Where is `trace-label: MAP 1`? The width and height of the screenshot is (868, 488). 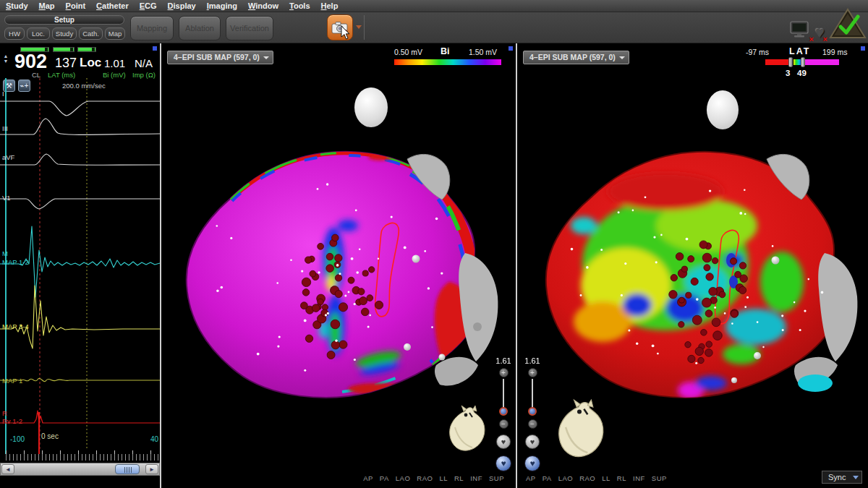 trace-label: MAP 1 is located at coordinates (12, 380).